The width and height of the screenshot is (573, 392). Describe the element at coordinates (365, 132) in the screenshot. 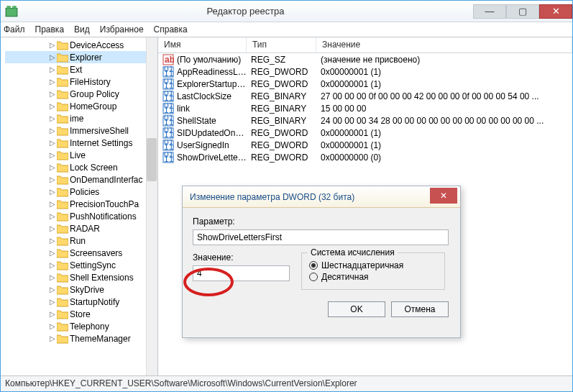

I see `list-row: 011110SIDUpdatedOnLi...REG_DWORD0x000000…` at that location.